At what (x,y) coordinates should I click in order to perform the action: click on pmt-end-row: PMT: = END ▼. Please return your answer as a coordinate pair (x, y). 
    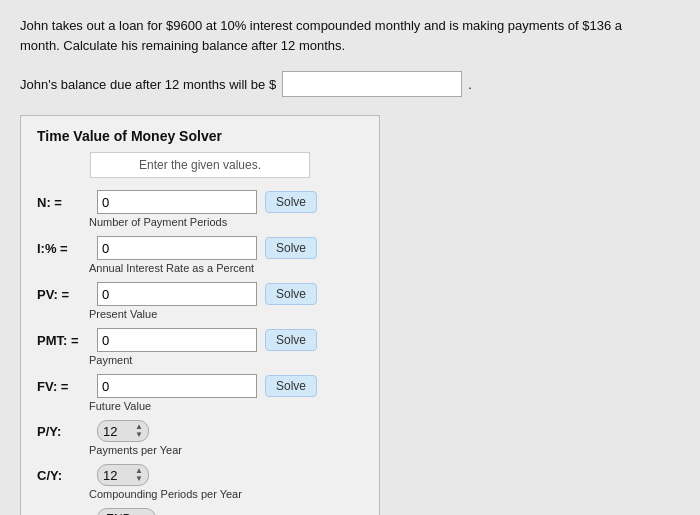
    Looking at the image, I should click on (200, 512).